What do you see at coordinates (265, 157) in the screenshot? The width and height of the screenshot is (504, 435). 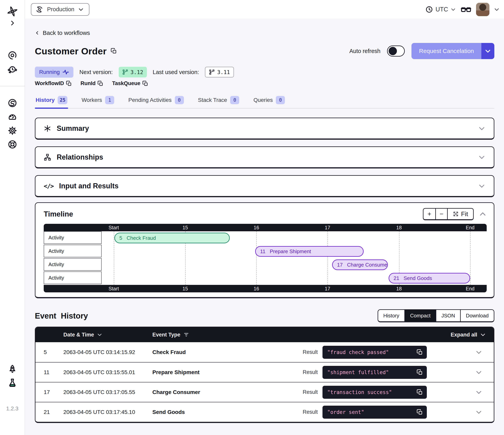 I see `relationships-section-header: Relationships` at bounding box center [265, 157].